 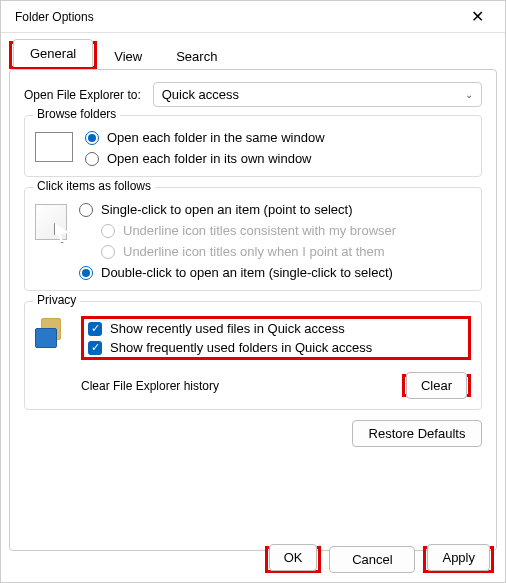 What do you see at coordinates (53, 53) in the screenshot?
I see `tab-general: General` at bounding box center [53, 53].